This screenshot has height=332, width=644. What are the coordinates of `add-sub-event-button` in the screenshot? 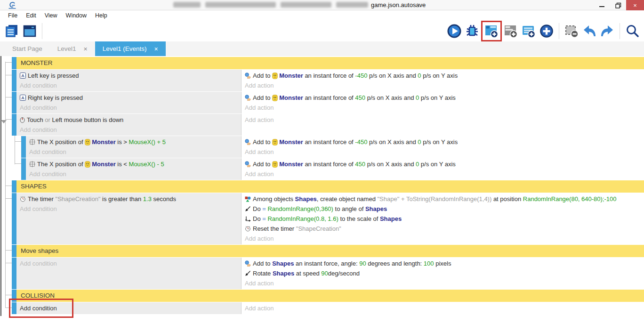 It's located at (511, 31).